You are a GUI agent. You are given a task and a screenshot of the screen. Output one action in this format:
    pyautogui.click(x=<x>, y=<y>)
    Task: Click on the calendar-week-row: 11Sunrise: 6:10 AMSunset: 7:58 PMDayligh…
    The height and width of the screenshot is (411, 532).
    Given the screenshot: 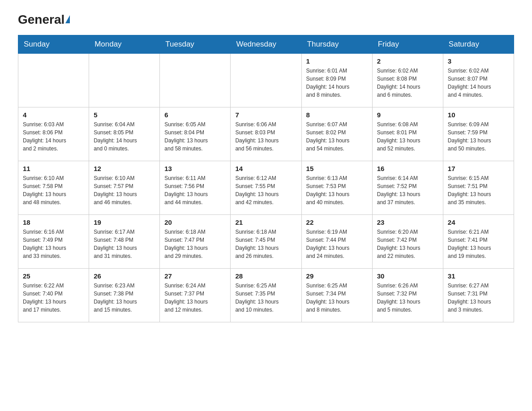 What is the action you would take?
    pyautogui.click(x=266, y=188)
    